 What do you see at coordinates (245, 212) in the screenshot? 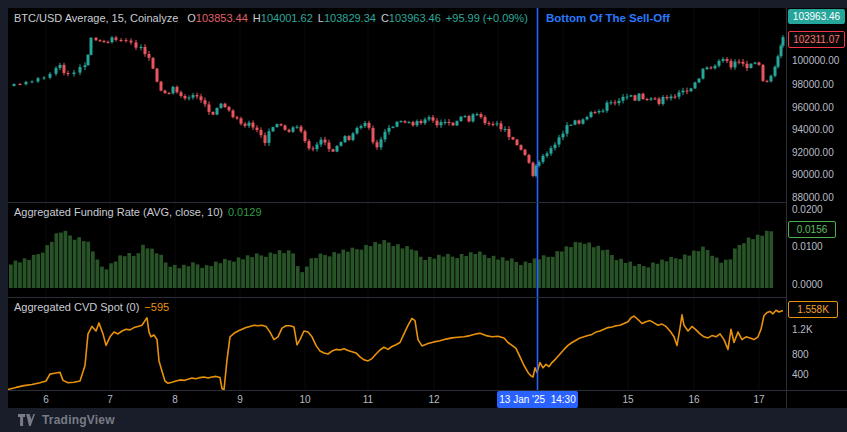
I see `funding-indicator-value: 0.0129` at bounding box center [245, 212].